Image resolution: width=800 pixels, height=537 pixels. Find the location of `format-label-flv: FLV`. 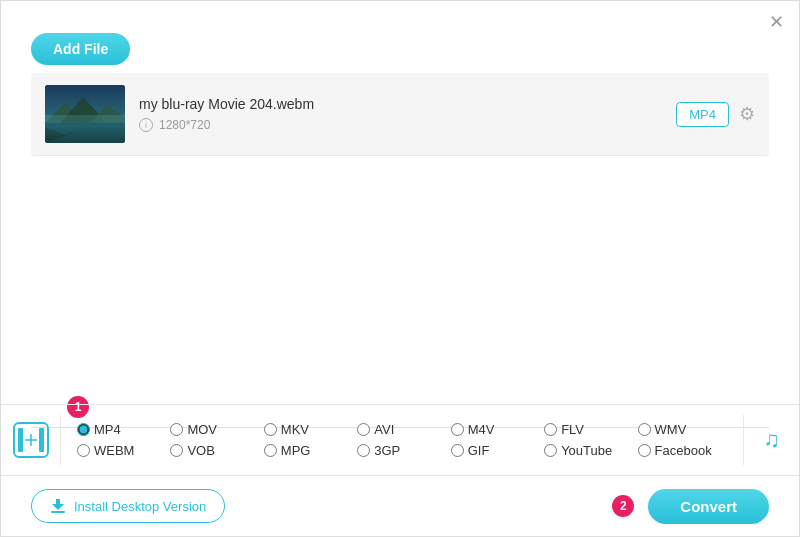

format-label-flv: FLV is located at coordinates (572, 430).